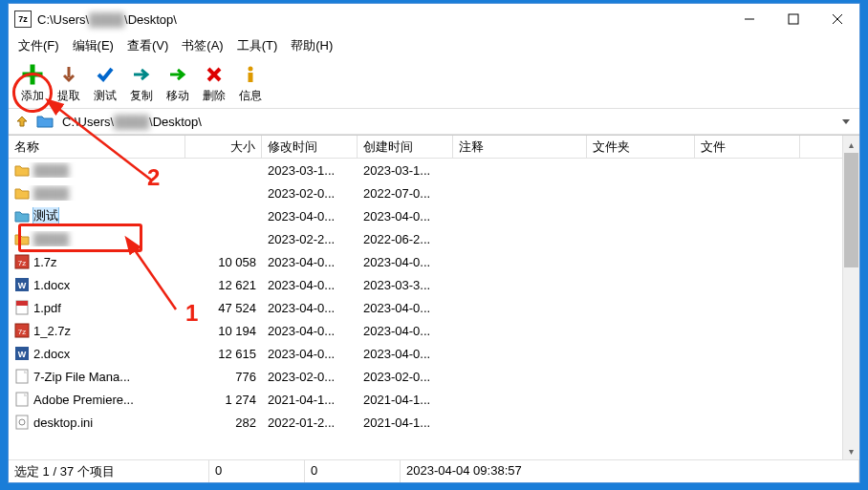 This screenshot has height=490, width=868. What do you see at coordinates (425, 239) in the screenshot?
I see `list-item: ████2023-02-2...2022-06-2...` at bounding box center [425, 239].